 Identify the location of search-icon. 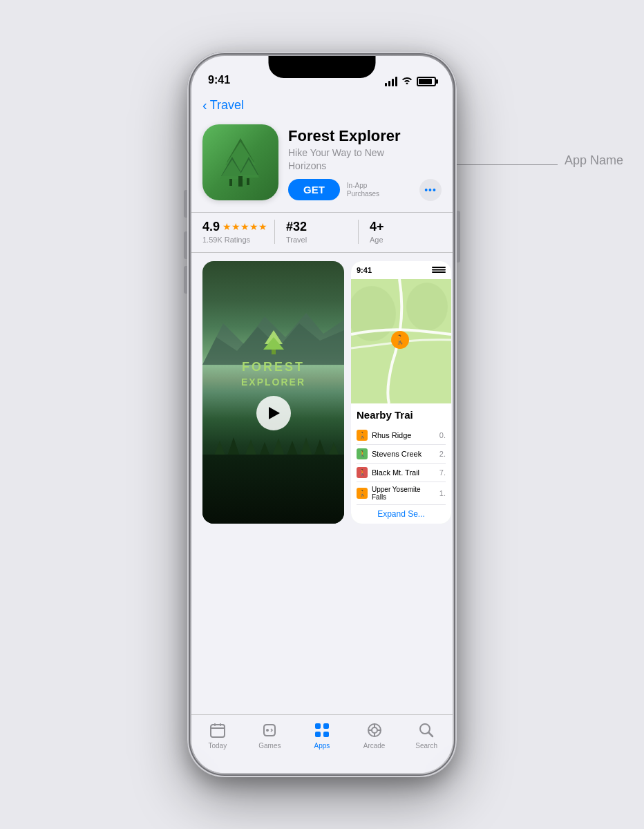
(426, 730).